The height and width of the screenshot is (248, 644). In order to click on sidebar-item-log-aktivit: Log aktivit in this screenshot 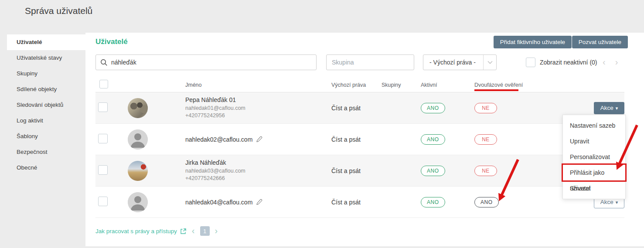, I will do `click(43, 121)`.